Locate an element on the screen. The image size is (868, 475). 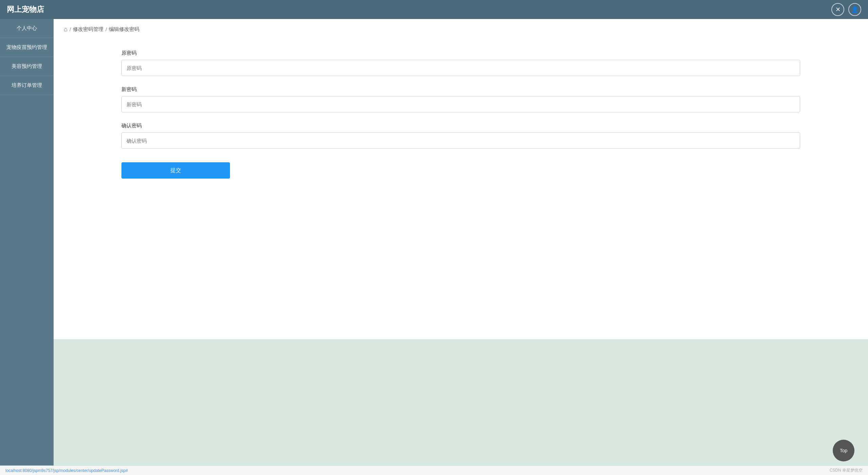
top-button: Top is located at coordinates (844, 451).